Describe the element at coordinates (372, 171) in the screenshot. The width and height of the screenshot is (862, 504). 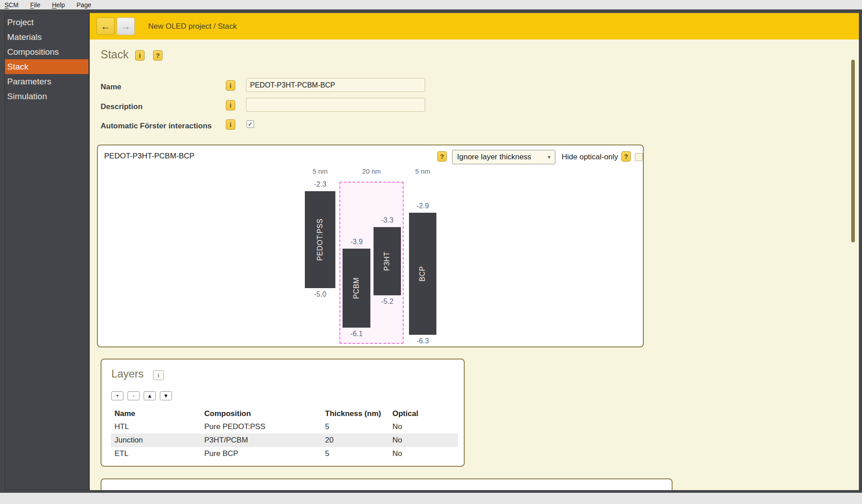
I see `thickness-label: 20 nm` at that location.